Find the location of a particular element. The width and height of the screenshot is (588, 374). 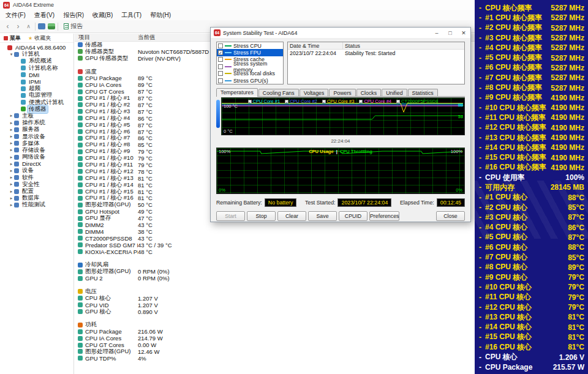

tree-item: ▸安全性 is located at coordinates (37, 185).